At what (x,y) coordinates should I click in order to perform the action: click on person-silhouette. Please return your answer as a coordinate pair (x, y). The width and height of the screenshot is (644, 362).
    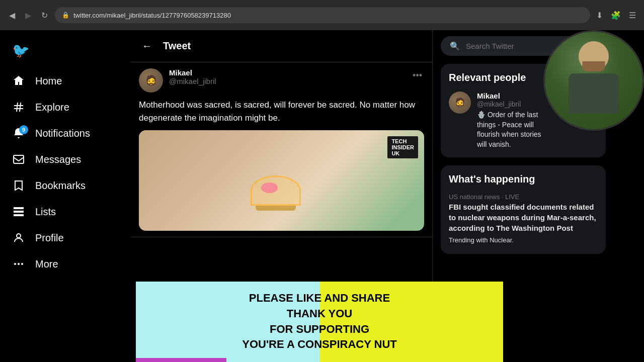
    Looking at the image, I should click on (594, 80).